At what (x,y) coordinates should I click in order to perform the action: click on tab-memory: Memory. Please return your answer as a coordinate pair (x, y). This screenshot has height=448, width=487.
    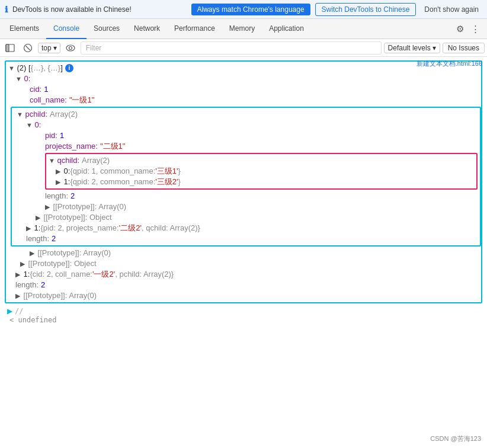
    Looking at the image, I should click on (242, 29).